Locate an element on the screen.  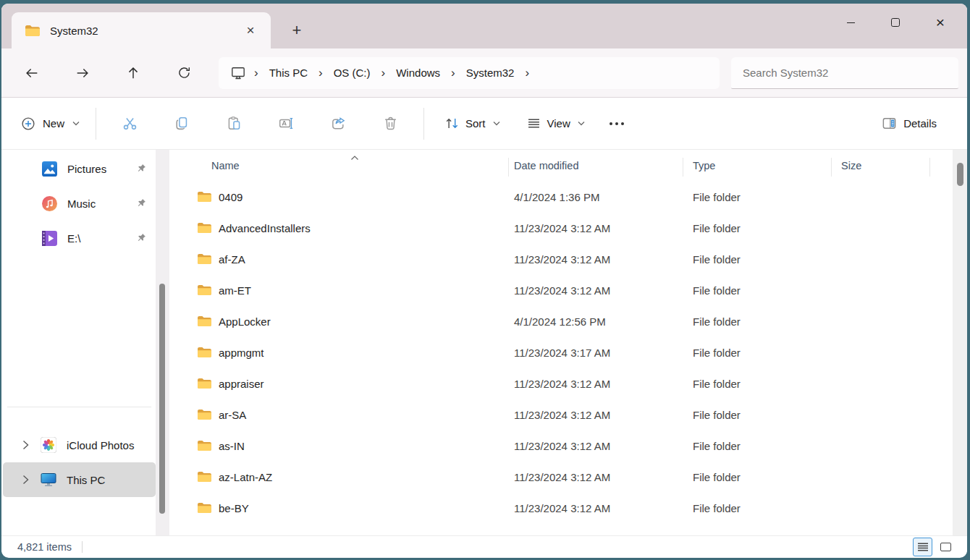
minimize-button is located at coordinates (851, 22).